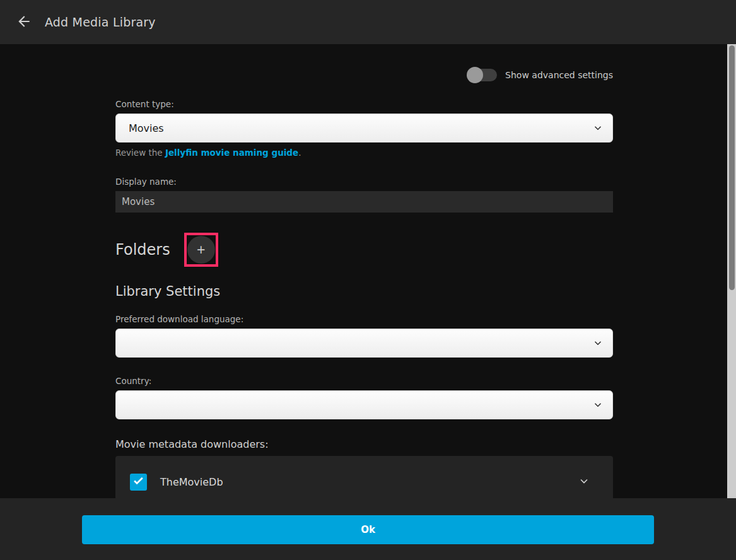  Describe the element at coordinates (475, 75) in the screenshot. I see `toggle-knob` at that location.